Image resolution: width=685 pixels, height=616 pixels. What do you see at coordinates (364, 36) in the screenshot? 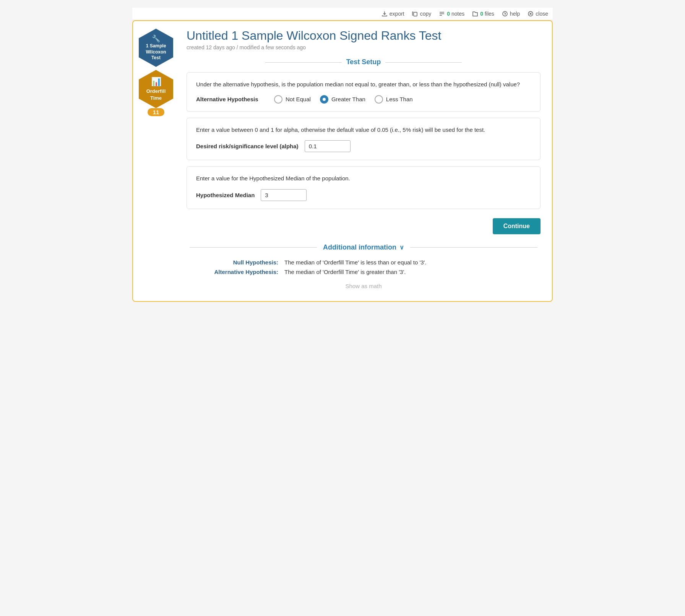
I see `page-title: Untitled 1 Sample Wilcoxon Signed Ranks …` at bounding box center [364, 36].